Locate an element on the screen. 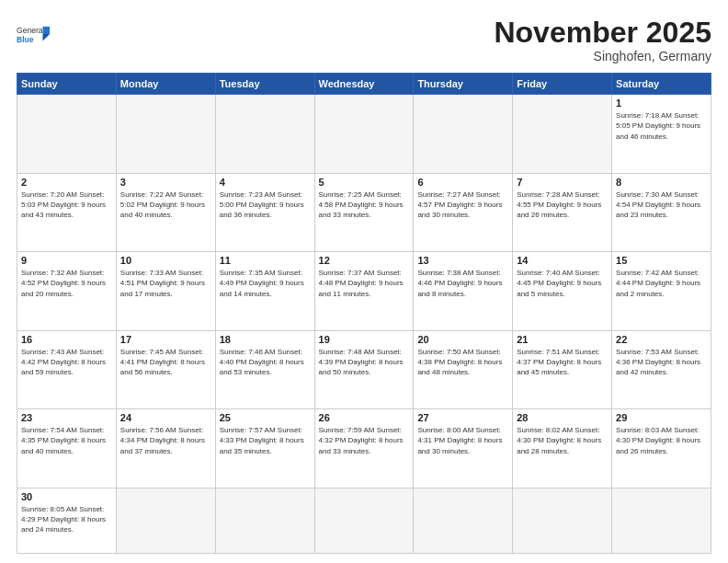 This screenshot has height=563, width=728. calendar-row-3: 9 Sunrise: 7:32 AM Sunset: 4:52 PM Dayli… is located at coordinates (364, 292).